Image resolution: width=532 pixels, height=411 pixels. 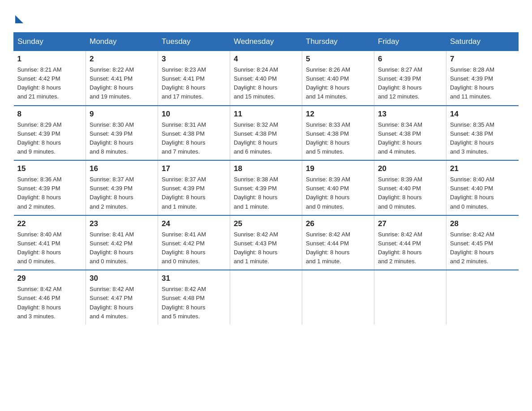 I want to click on day-number: 16, so click(x=122, y=169).